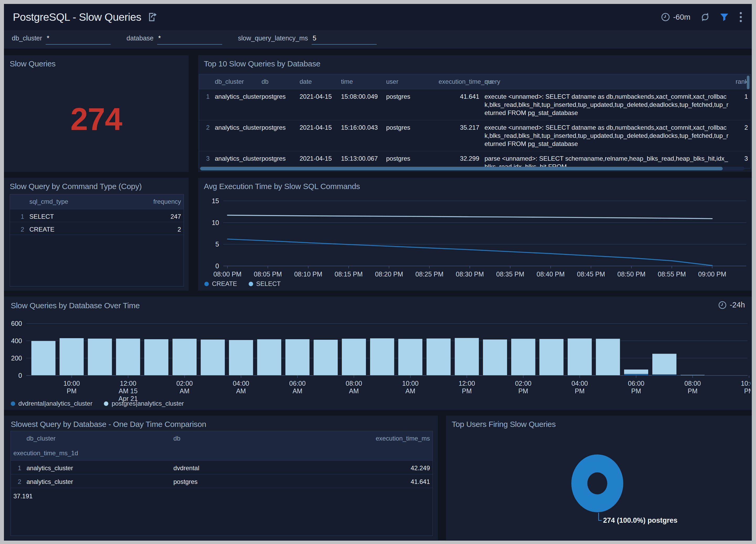  Describe the element at coordinates (174, 39) in the screenshot. I see `filter-database: database *` at that location.